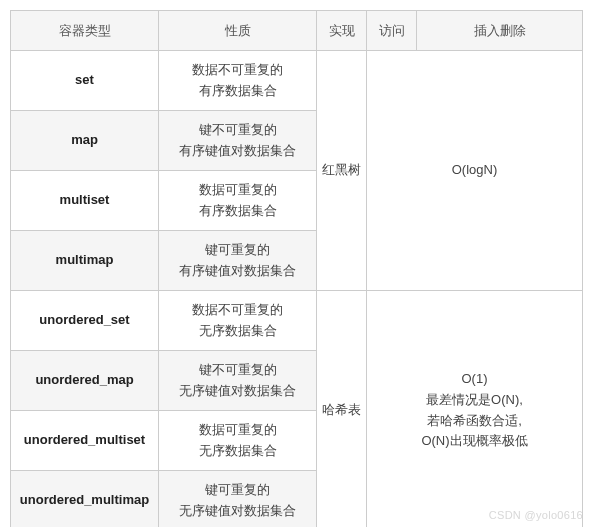 The height and width of the screenshot is (527, 595). What do you see at coordinates (85, 201) in the screenshot?
I see `cell-name: multiset` at bounding box center [85, 201].